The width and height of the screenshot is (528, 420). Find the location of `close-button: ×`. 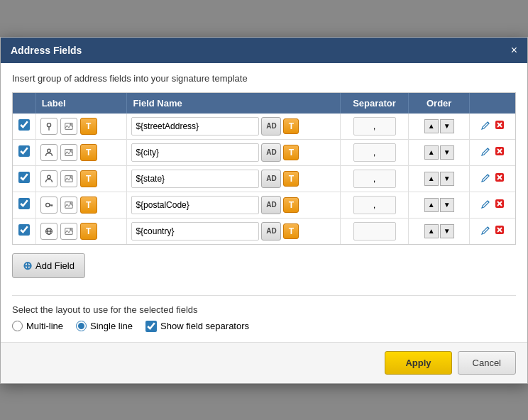

close-button: × is located at coordinates (514, 50).